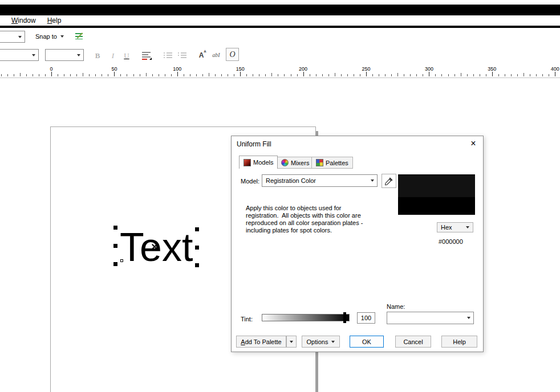  I want to click on add-to-palette-button: Add To Palette, so click(261, 342).